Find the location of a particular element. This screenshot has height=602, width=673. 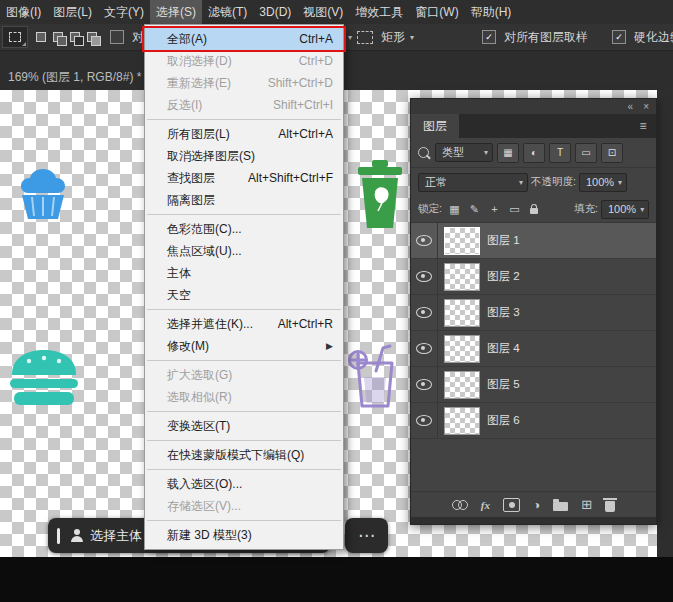

delete-layer-icon is located at coordinates (610, 506).